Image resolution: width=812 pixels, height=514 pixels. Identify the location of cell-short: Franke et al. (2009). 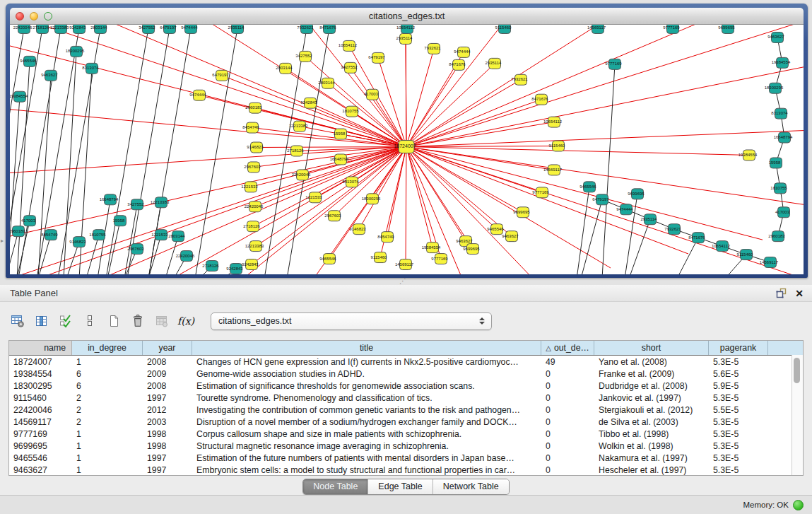
(652, 374).